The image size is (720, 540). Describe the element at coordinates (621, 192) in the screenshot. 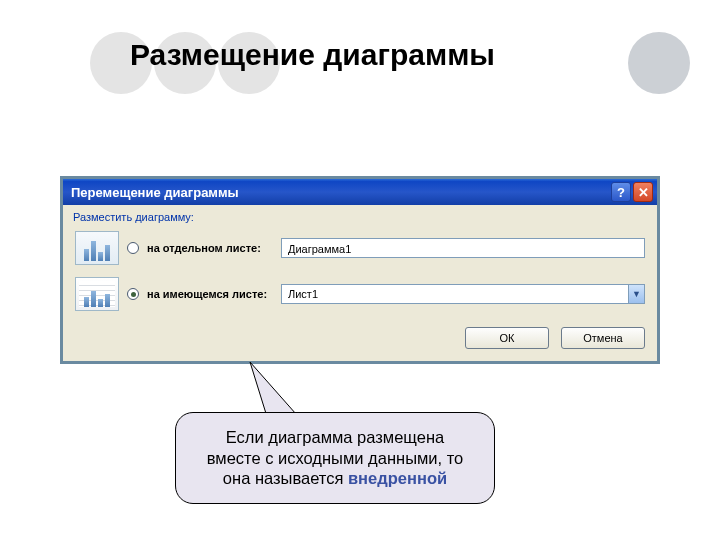

I see `help-button: ?` at that location.